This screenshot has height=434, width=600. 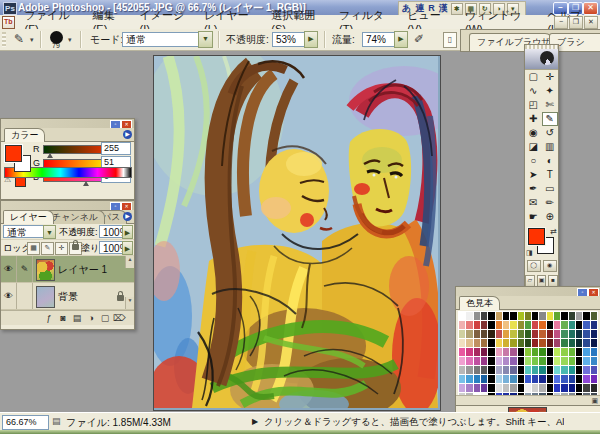 What do you see at coordinates (50, 232) in the screenshot?
I see `layer-blend-mode-arrow-icon: ▼` at bounding box center [50, 232].